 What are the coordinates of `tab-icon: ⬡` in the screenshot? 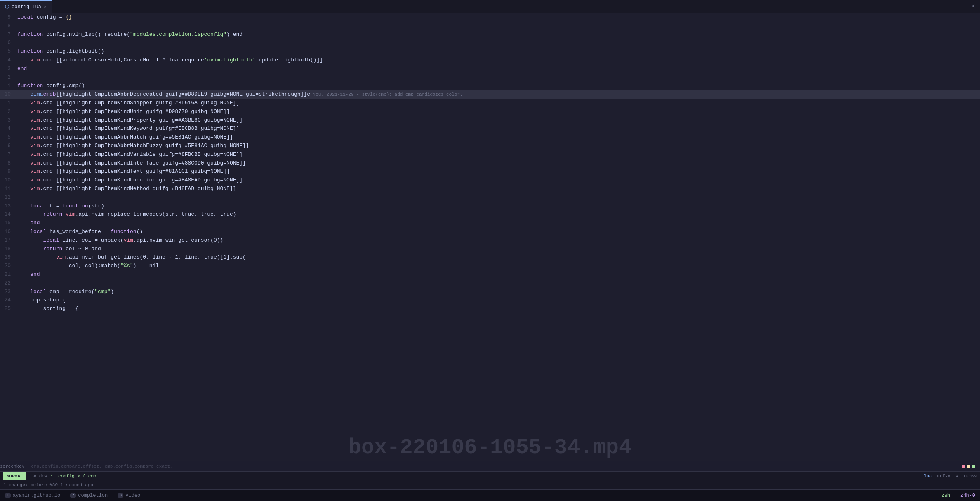 It's located at (7, 7).